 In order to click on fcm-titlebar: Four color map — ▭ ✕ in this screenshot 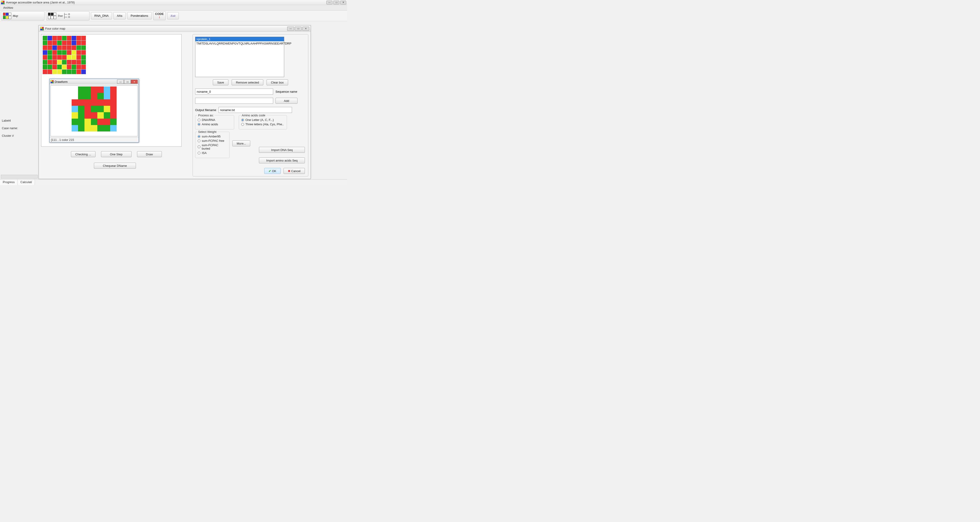, I will do `click(175, 29)`.